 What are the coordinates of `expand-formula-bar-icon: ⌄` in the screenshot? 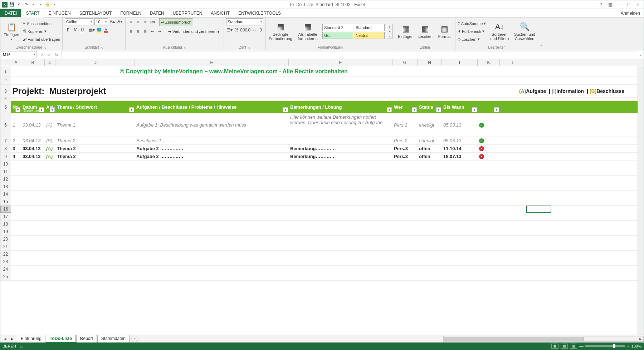 It's located at (640, 54).